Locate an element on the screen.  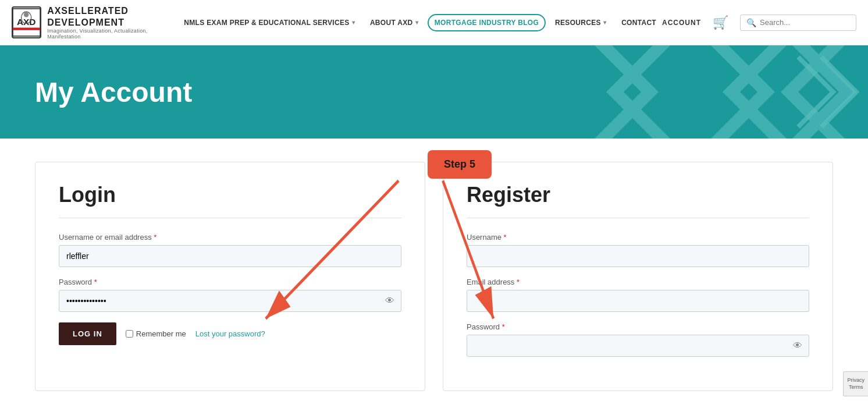
header-right: ACCOUNT 🛒 🔍 is located at coordinates (759, 23).